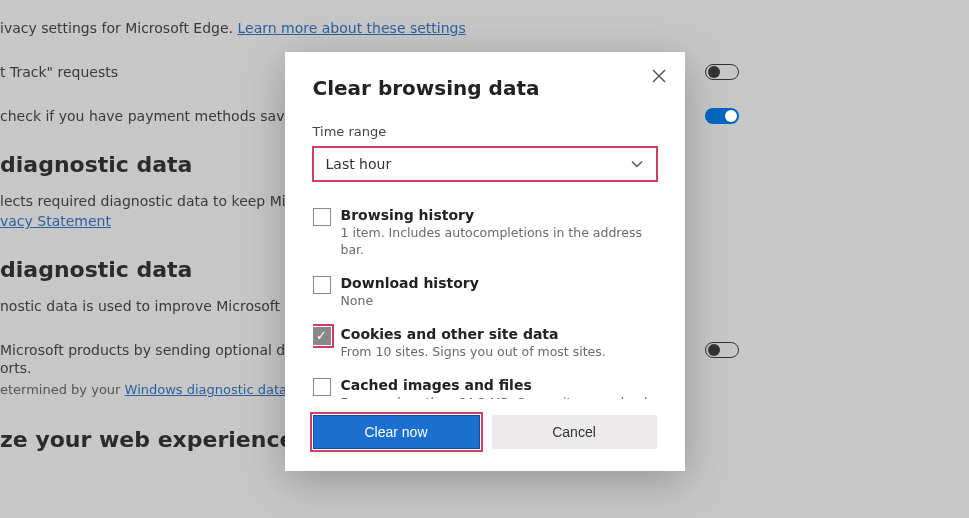 Image resolution: width=969 pixels, height=518 pixels. Describe the element at coordinates (396, 432) in the screenshot. I see `clear-now-button: Clear now` at that location.